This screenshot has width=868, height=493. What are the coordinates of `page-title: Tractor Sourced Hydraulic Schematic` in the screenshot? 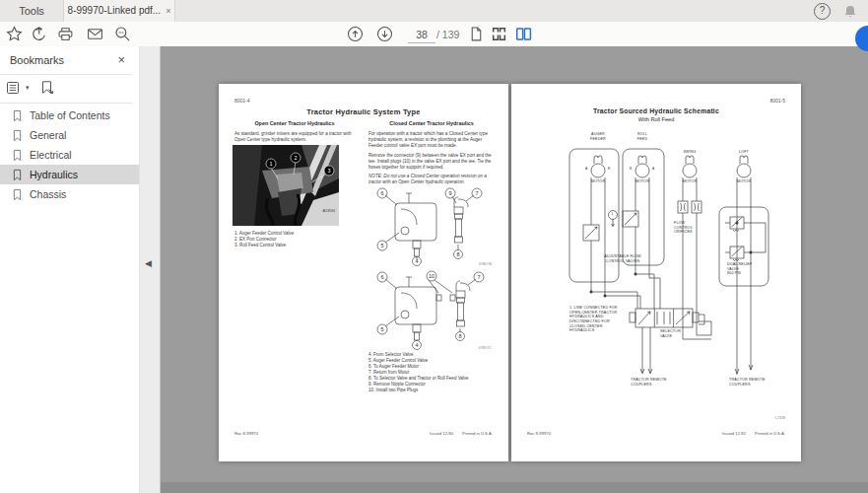 It's located at (656, 110).